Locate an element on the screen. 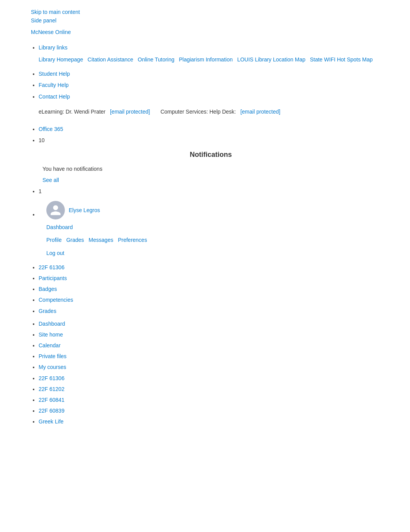  course-nav-list: 22F 61306 Participants Badges Competenci… is located at coordinates (205, 289).